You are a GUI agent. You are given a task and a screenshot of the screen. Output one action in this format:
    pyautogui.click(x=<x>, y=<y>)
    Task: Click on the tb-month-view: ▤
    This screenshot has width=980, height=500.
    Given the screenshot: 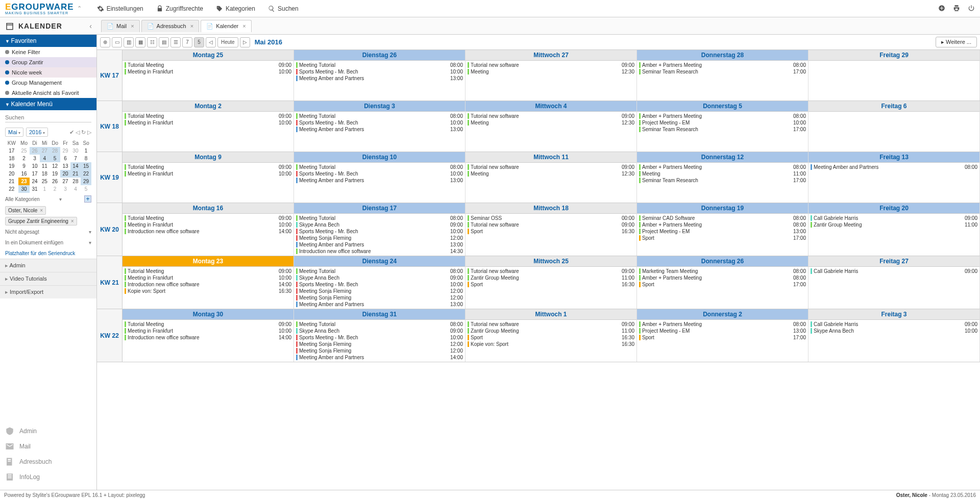 What is the action you would take?
    pyautogui.click(x=164, y=42)
    